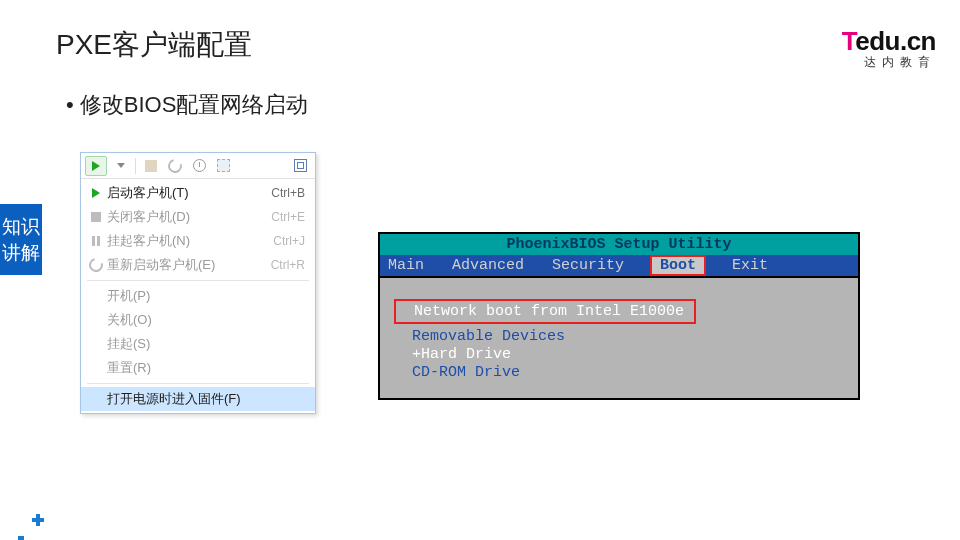 This screenshot has width=960, height=540. What do you see at coordinates (889, 62) in the screenshot?
I see `logo-subtitle: 达内教育` at bounding box center [889, 62].